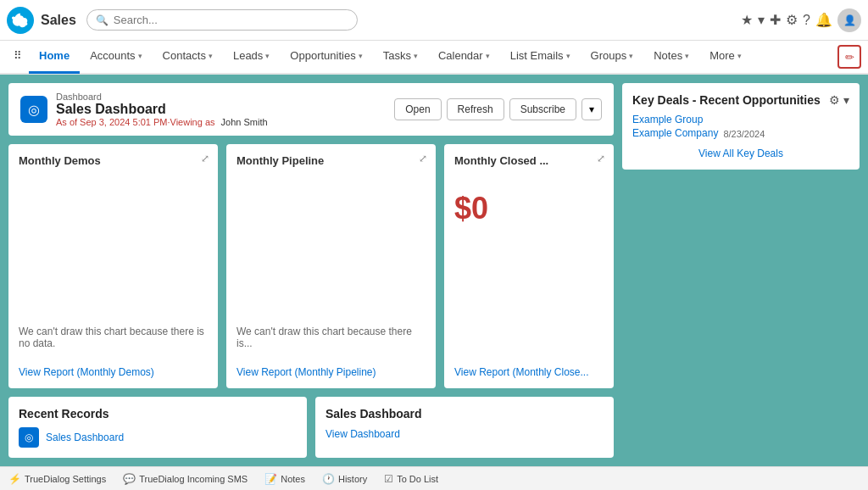  Describe the element at coordinates (415, 56) in the screenshot. I see `tasks-caret: ▾` at that location.